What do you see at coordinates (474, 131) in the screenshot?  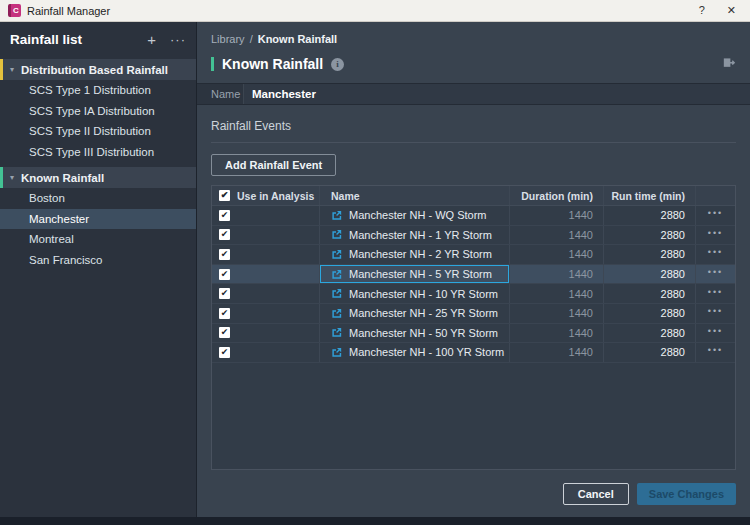 I see `rainfall-events-heading: Rainfall Events` at bounding box center [474, 131].